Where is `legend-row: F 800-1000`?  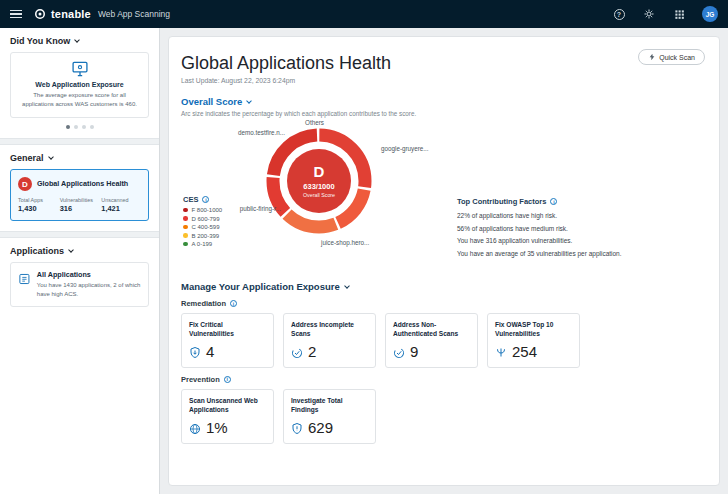
legend-row: F 800-1000 is located at coordinates (202, 210).